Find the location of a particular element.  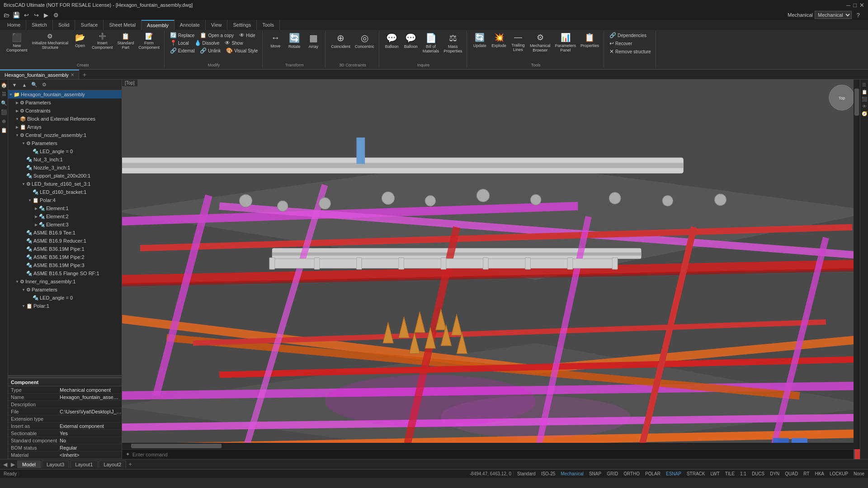

sidebar-search-icon: 🔍 is located at coordinates (4, 103).